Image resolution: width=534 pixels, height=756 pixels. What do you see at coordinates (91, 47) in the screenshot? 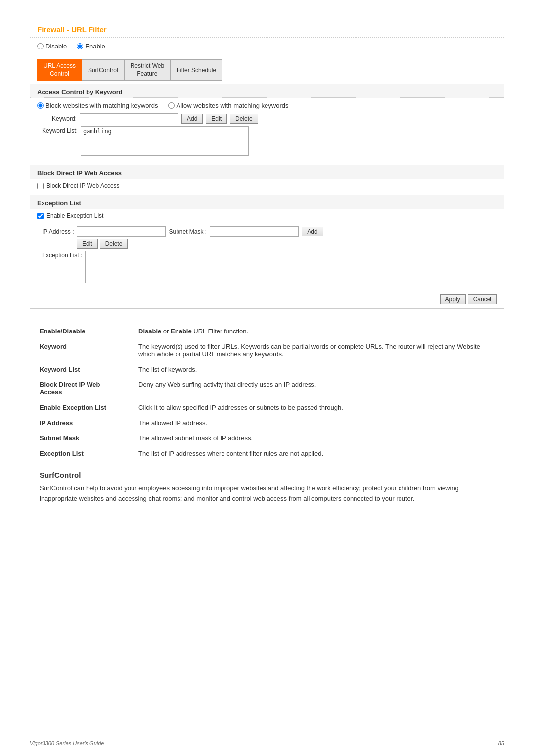
I see `enable-radio-label: Enable` at bounding box center [91, 47].